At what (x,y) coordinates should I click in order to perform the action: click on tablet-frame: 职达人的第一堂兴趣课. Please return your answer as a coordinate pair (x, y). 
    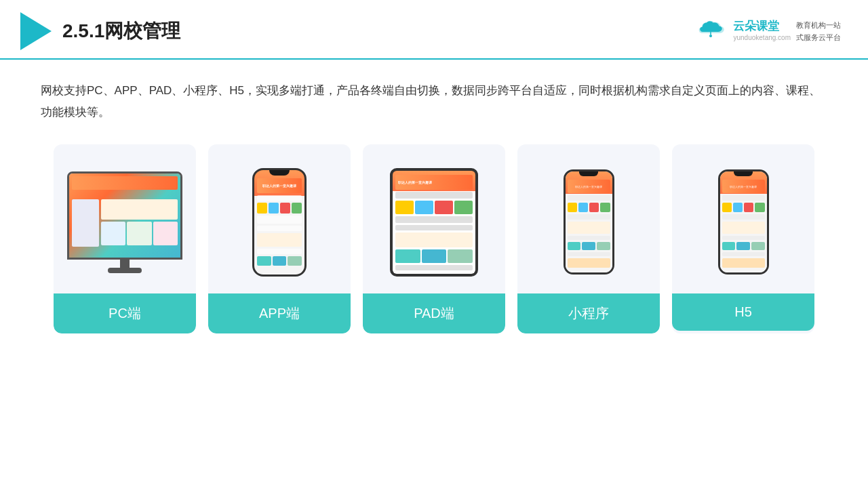
    Looking at the image, I should click on (434, 222).